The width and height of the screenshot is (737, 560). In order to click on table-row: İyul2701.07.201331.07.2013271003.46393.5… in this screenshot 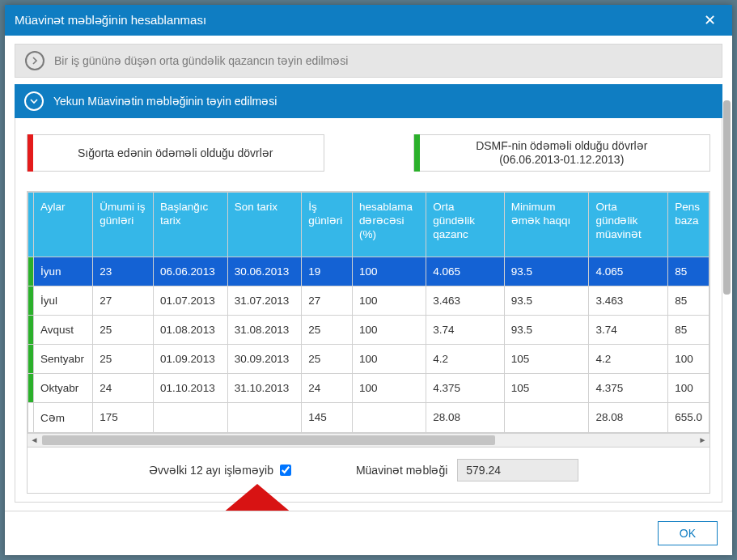, I will do `click(369, 300)`.